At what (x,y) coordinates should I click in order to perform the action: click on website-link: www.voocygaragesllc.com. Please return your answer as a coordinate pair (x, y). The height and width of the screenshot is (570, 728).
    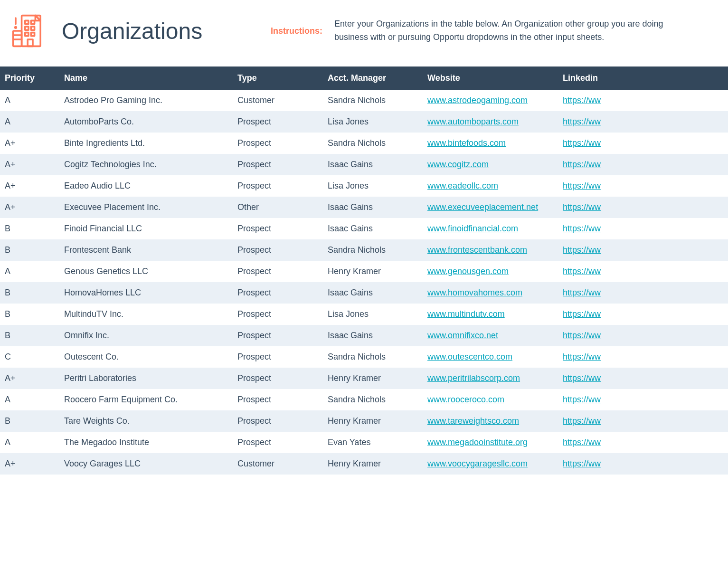
    Looking at the image, I should click on (478, 464).